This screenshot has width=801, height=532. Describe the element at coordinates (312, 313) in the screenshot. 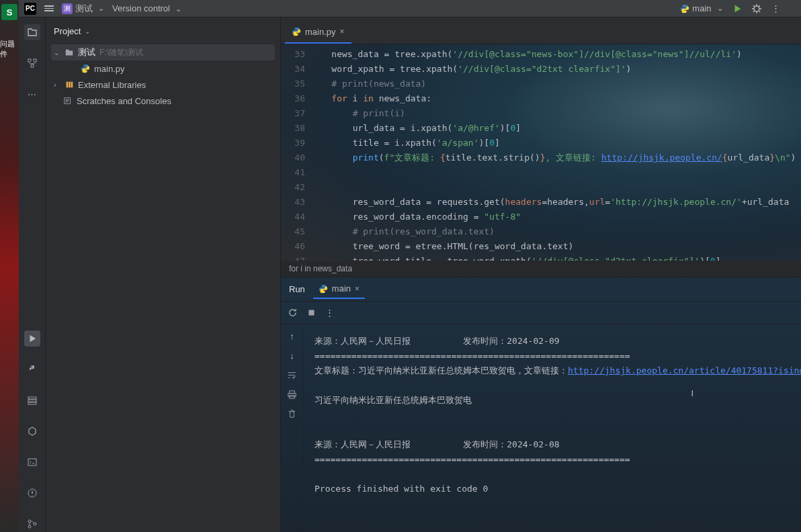

I see `stop-button` at that location.